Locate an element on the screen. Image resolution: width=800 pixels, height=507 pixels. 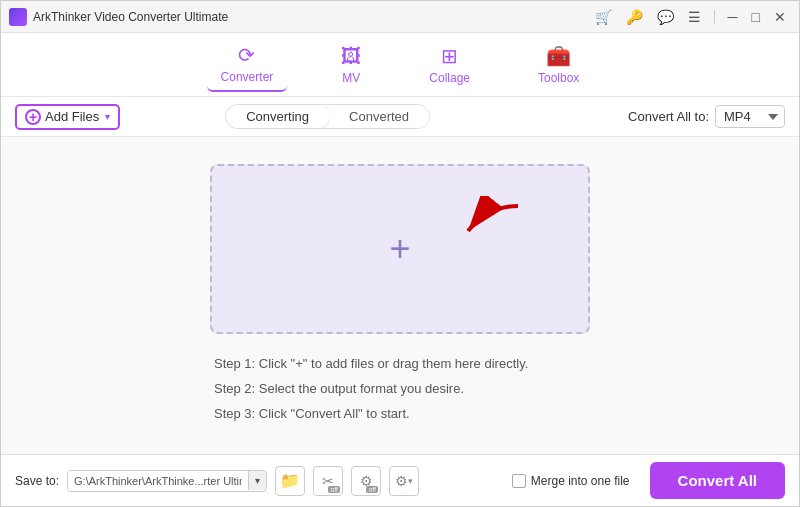
toolbox-icon: 🧰 is located at coordinates (558, 56).